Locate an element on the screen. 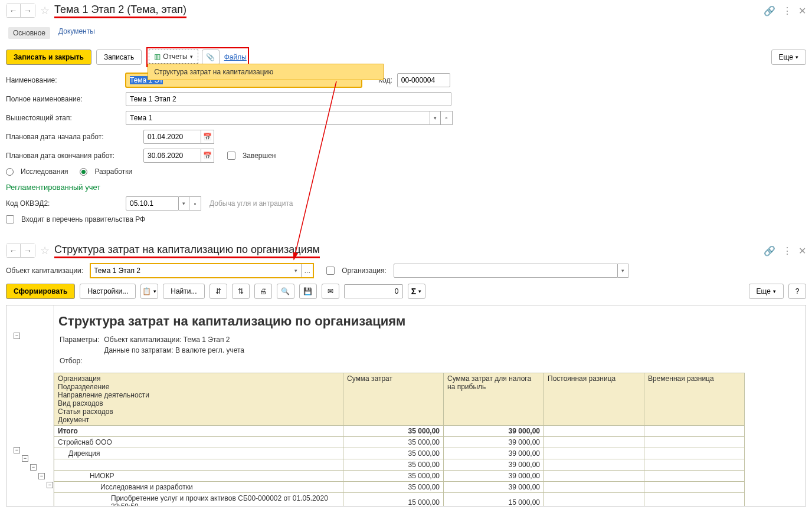 Image resolution: width=812 pixels, height=526 pixels. settings-button: Настройки... is located at coordinates (107, 291).